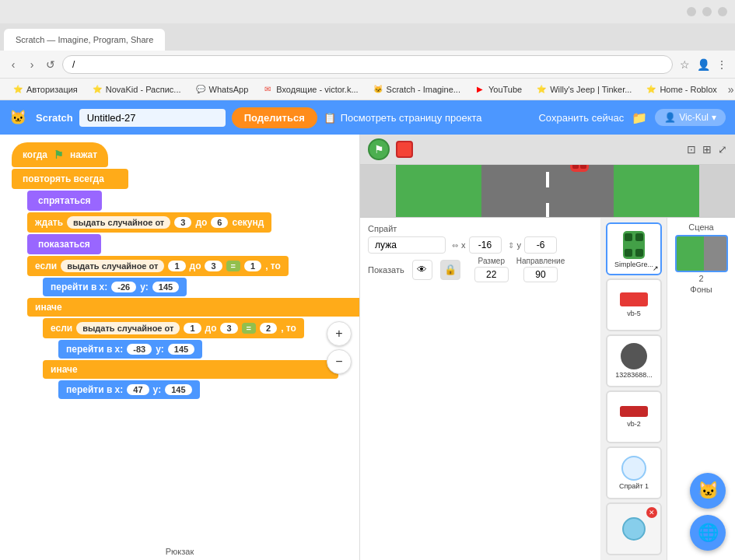 Image resolution: width=735 pixels, height=560 pixels. Describe the element at coordinates (708, 533) in the screenshot. I see `globe-button: 🌐` at that location.